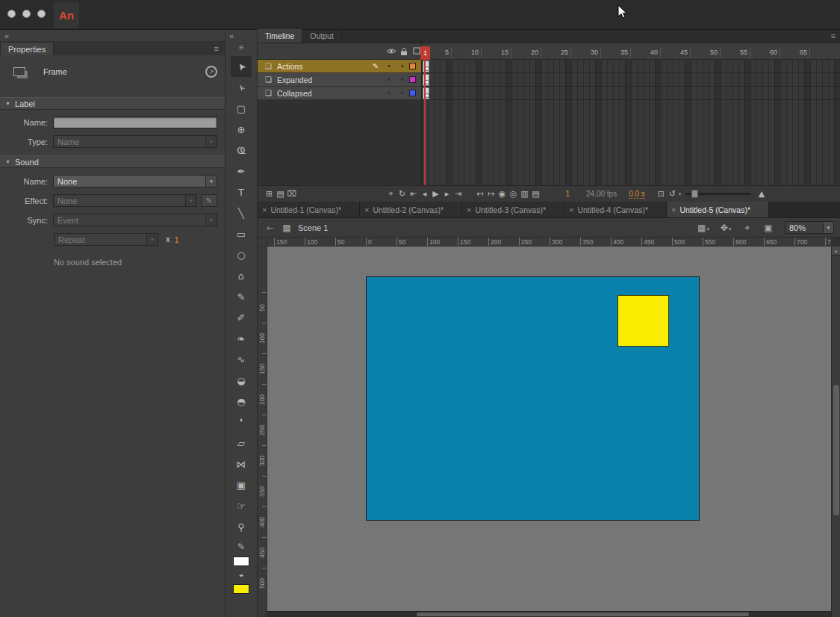 This screenshot has height=617, width=840. I want to click on layer-name: Collapsed, so click(294, 93).